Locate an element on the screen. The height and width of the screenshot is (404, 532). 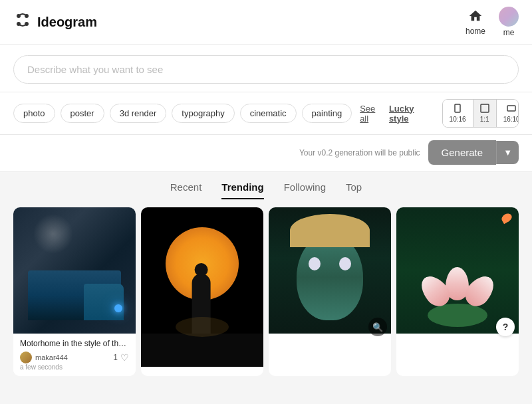
tabs-row: Recent Trending Following Top is located at coordinates (266, 186).